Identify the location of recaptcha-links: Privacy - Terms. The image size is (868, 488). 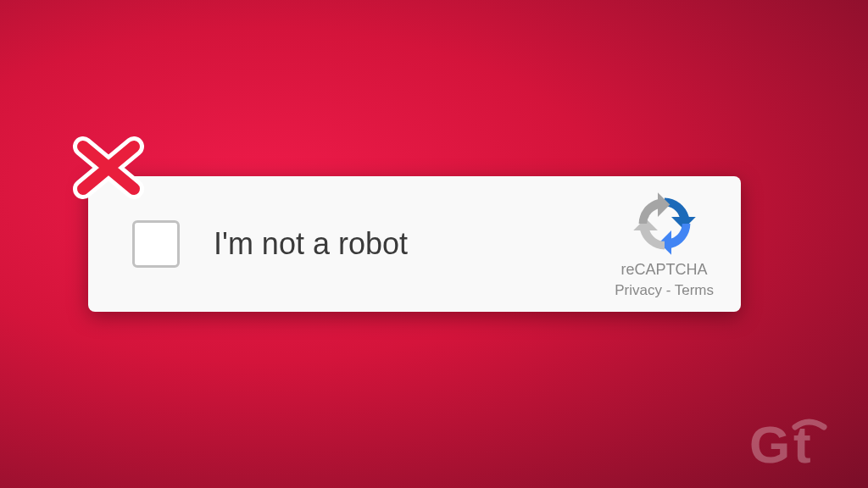
(665, 291).